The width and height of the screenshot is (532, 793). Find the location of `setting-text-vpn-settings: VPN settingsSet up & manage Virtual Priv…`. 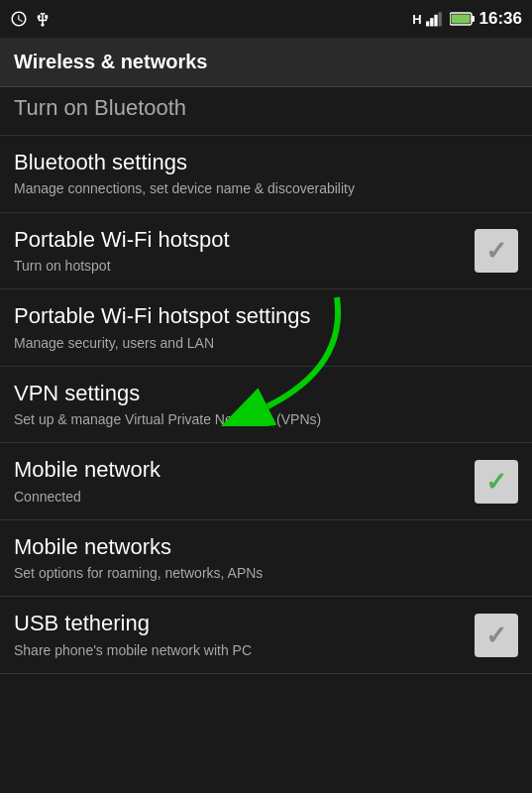

setting-text-vpn-settings: VPN settingsSet up & manage Virtual Priv… is located at coordinates (266, 404).